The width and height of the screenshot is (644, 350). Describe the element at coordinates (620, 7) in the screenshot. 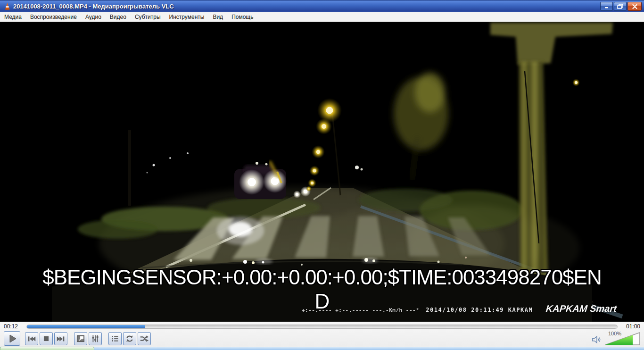

I see `restore-icon` at that location.